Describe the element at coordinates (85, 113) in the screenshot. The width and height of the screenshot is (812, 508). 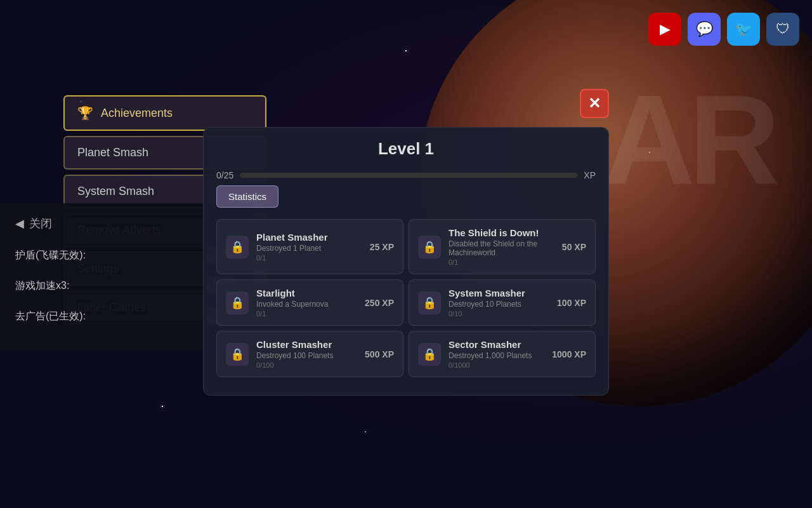
I see `trophy-icon: 🏆` at that location.